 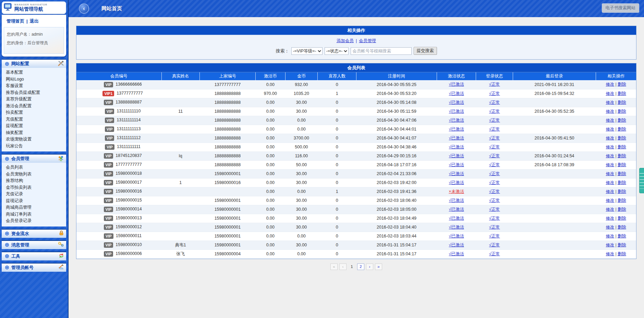 I want to click on search-input, so click(x=381, y=51).